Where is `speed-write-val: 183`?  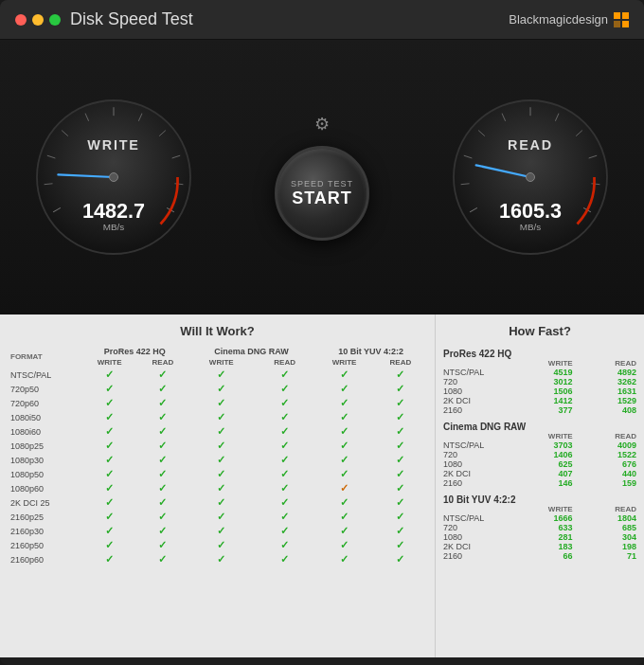
speed-write-val: 183 is located at coordinates (536, 547).